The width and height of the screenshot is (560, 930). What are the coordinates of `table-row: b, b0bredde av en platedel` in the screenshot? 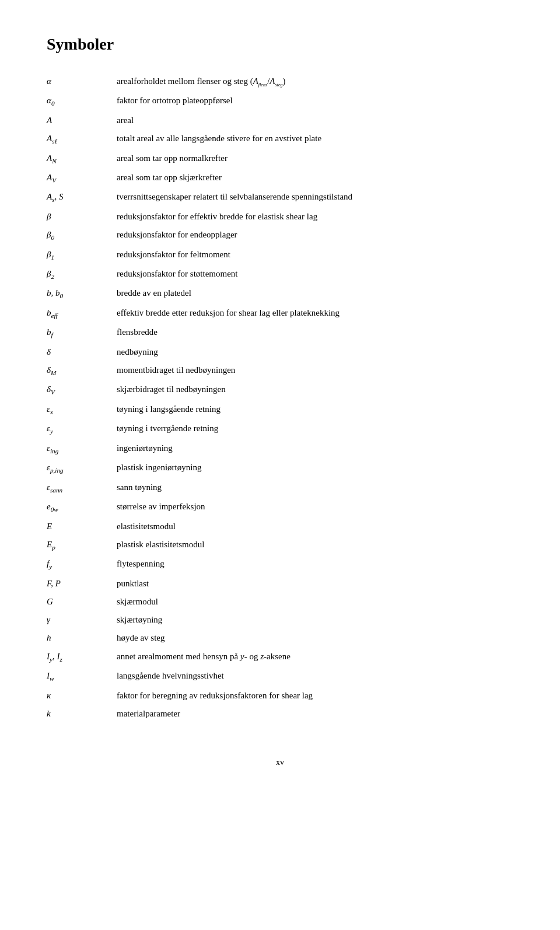 It's located at (280, 294).